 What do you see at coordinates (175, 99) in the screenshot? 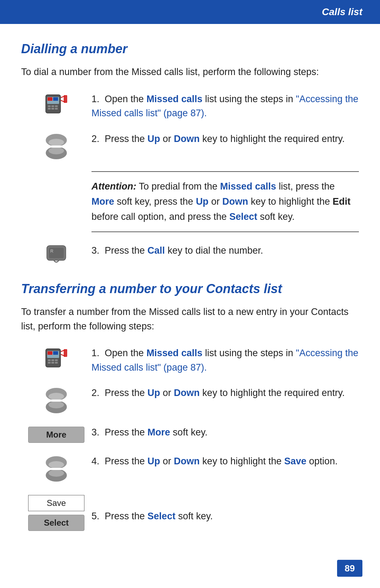
I see `missed-calls-link-1: Missed calls` at bounding box center [175, 99].